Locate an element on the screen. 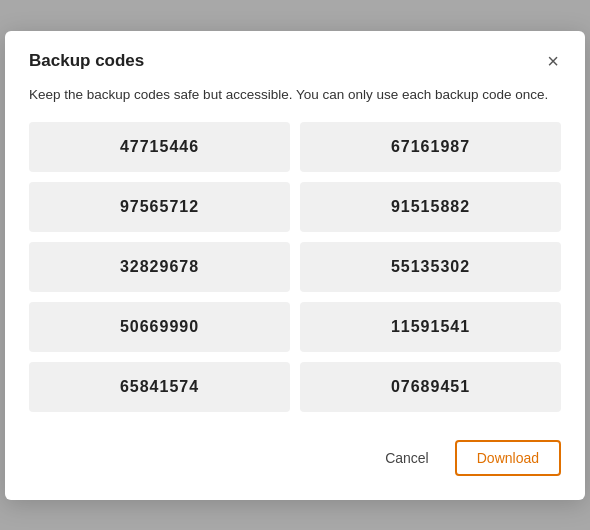  cancel-button: Cancel is located at coordinates (407, 458).